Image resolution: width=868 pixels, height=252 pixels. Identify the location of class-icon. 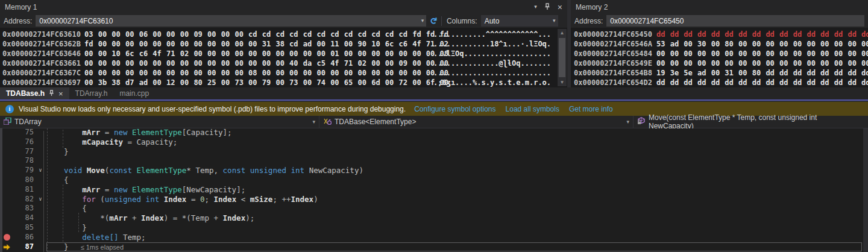
(327, 122).